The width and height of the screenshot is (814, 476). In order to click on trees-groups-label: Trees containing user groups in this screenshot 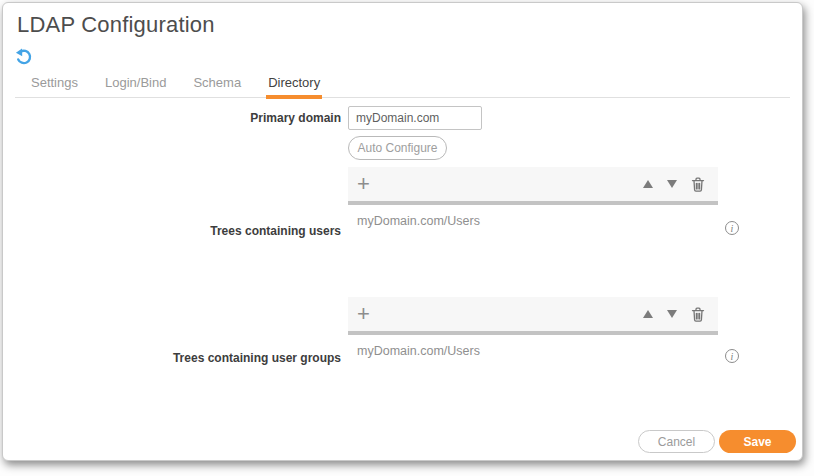, I will do `click(172, 358)`.